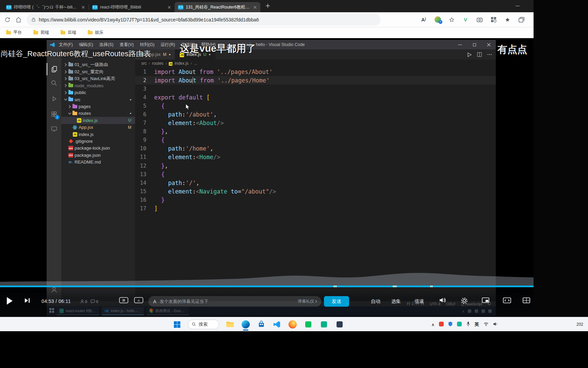 The width and height of the screenshot is (588, 368). What do you see at coordinates (145, 140) in the screenshot?
I see `line-number: 9` at bounding box center [145, 140].